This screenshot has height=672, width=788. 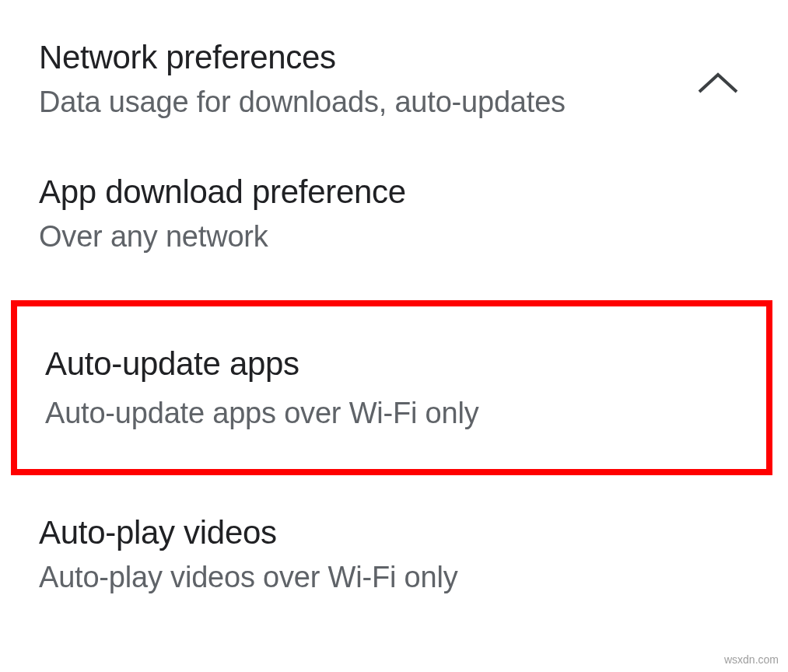 What do you see at coordinates (751, 660) in the screenshot?
I see `watermark-text: wsxdn.com` at bounding box center [751, 660].